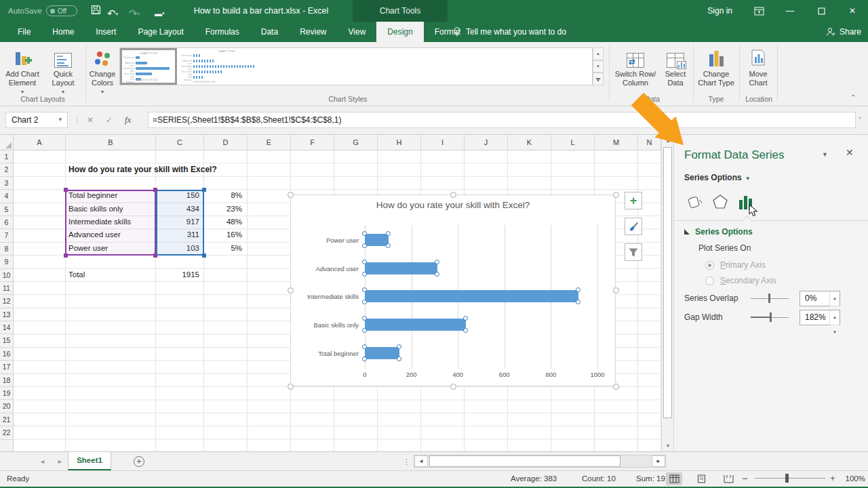 This screenshot has width=868, height=488. I want to click on gap-width-input: 182% ▲▼, so click(820, 317).